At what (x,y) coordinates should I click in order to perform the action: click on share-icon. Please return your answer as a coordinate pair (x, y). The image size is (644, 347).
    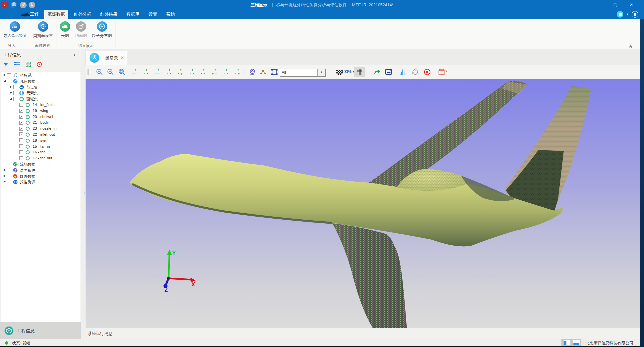
    Looking at the image, I should click on (377, 72).